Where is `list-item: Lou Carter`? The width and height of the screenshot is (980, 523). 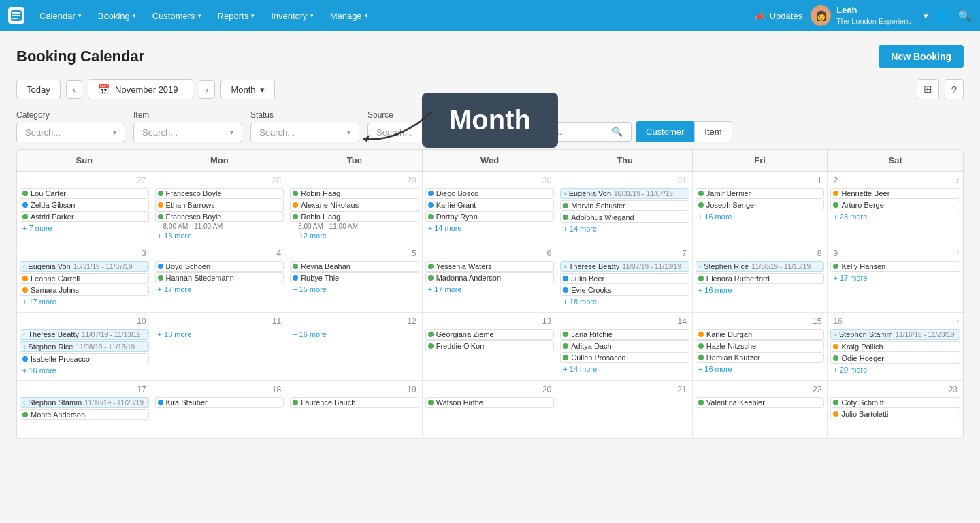
list-item: Lou Carter is located at coordinates (84, 193).